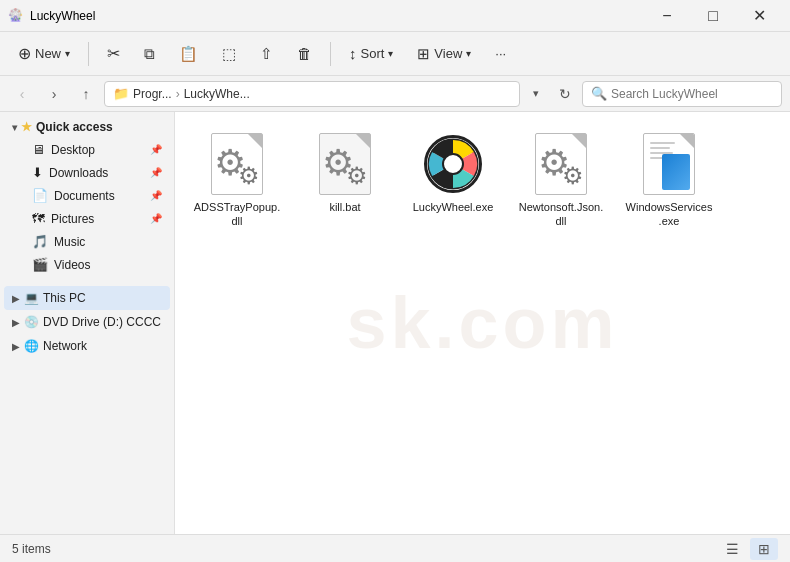  What do you see at coordinates (54, 94) in the screenshot?
I see `forward-button: ›` at bounding box center [54, 94].